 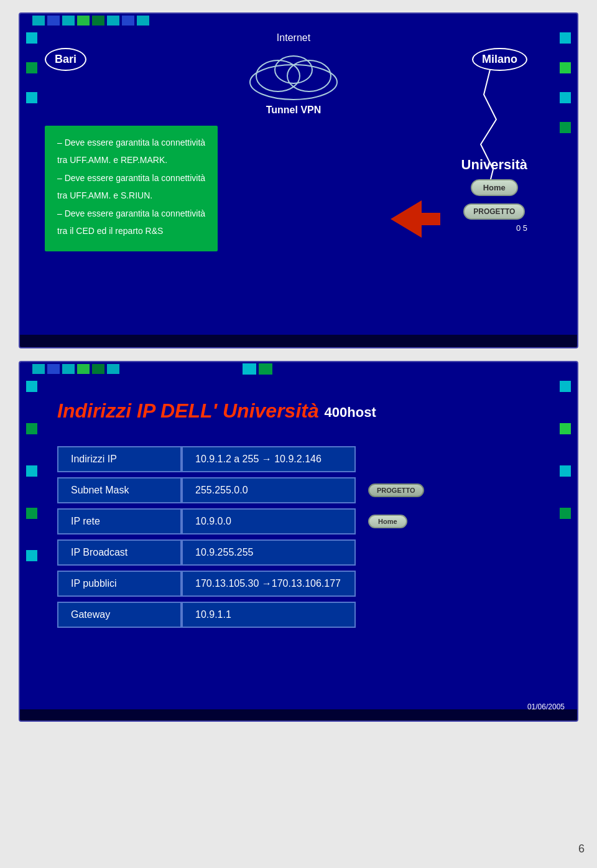 What do you see at coordinates (448, 521) in the screenshot?
I see `extra-ip-rete: Home` at bounding box center [448, 521].